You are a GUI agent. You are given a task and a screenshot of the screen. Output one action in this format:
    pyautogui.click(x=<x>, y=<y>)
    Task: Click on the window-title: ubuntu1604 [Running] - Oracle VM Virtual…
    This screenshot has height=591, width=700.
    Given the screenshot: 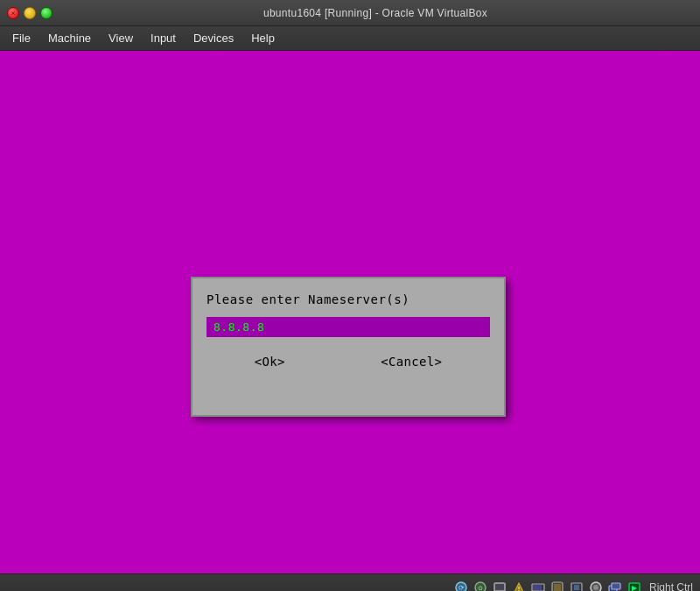 What is the action you would take?
    pyautogui.click(x=375, y=13)
    